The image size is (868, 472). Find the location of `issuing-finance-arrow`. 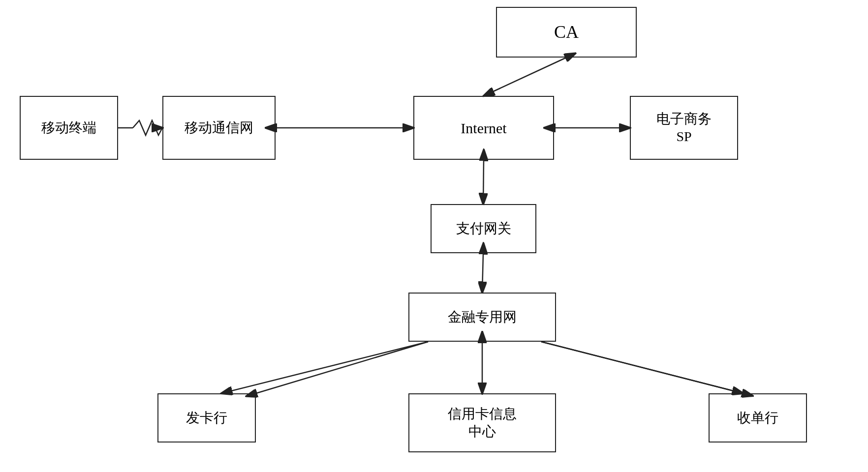

issuing-finance-arrow is located at coordinates (342, 368).